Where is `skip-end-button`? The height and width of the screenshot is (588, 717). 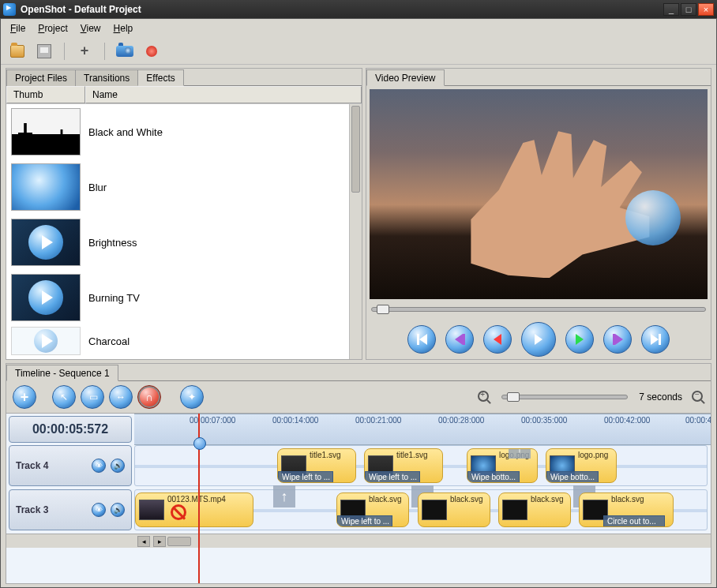
skip-end-button is located at coordinates (655, 339).